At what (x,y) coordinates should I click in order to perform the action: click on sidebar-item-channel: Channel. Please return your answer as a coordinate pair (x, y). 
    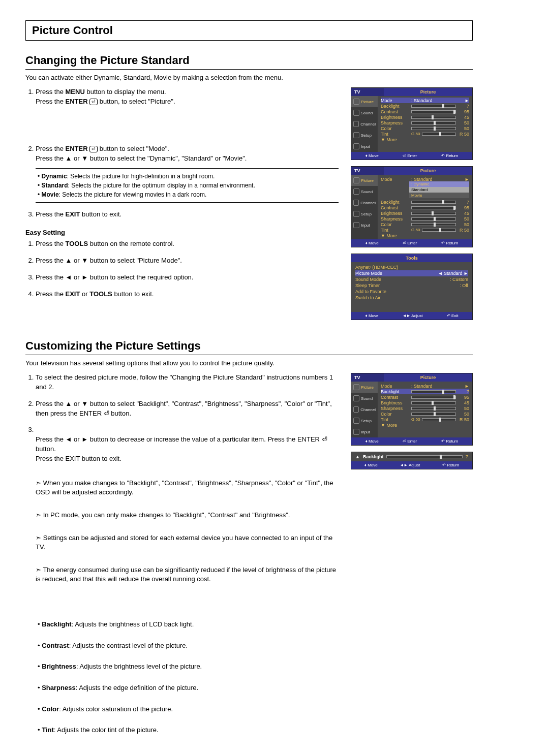
    Looking at the image, I should click on (364, 124).